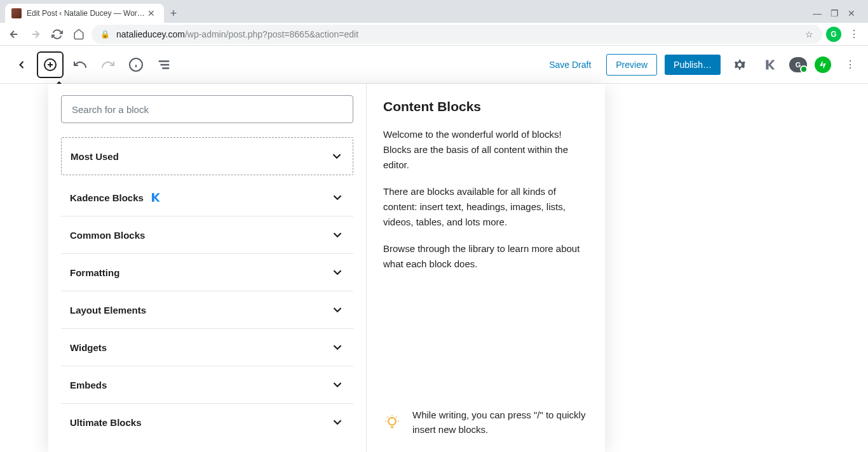 This screenshot has width=868, height=452. Describe the element at coordinates (272, 34) in the screenshot. I see `url-path: /wp-admin/post.php?post=8665&action=edit` at that location.